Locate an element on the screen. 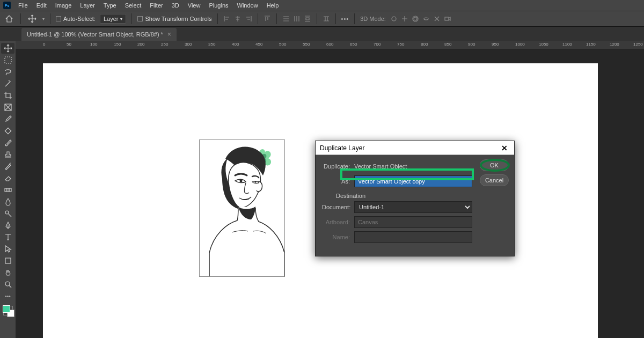 This screenshot has width=644, height=338. auto-select-target-dropdown: Layer ▾ is located at coordinates (113, 19).